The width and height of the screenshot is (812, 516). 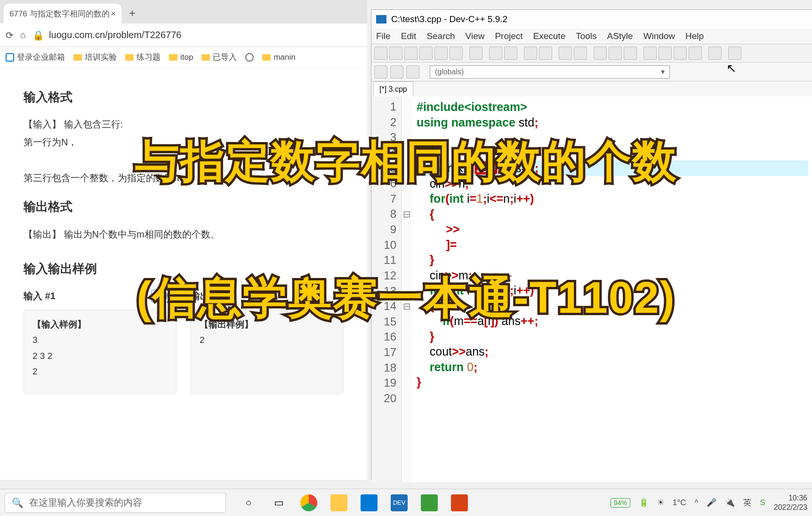 I want to click on print-icon, so click(x=476, y=53).